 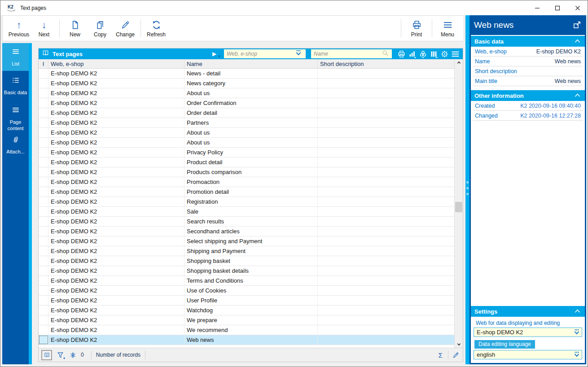 I want to click on minimize-button, so click(x=537, y=8).